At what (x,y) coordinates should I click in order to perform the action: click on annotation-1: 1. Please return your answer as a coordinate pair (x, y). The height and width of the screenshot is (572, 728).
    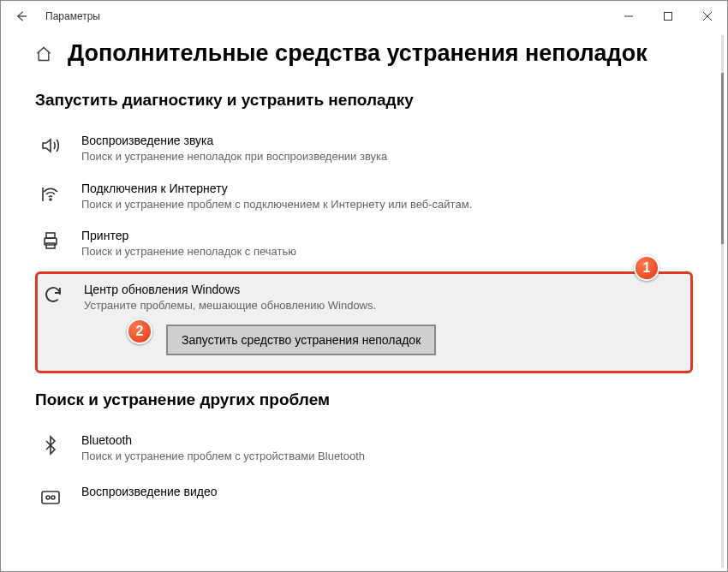
    Looking at the image, I should click on (647, 268).